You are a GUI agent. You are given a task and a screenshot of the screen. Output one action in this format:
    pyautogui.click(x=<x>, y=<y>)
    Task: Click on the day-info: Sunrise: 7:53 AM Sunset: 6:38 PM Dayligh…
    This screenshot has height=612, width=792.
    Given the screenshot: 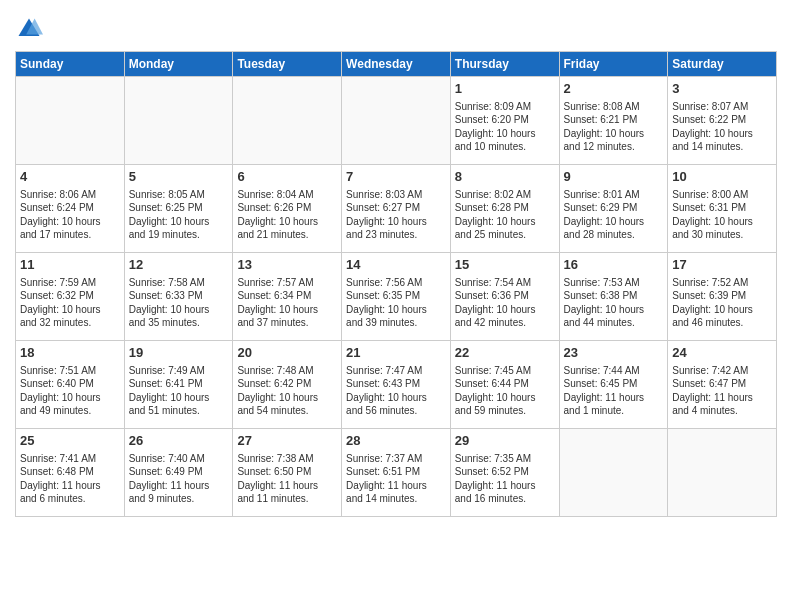 What is the action you would take?
    pyautogui.click(x=614, y=303)
    